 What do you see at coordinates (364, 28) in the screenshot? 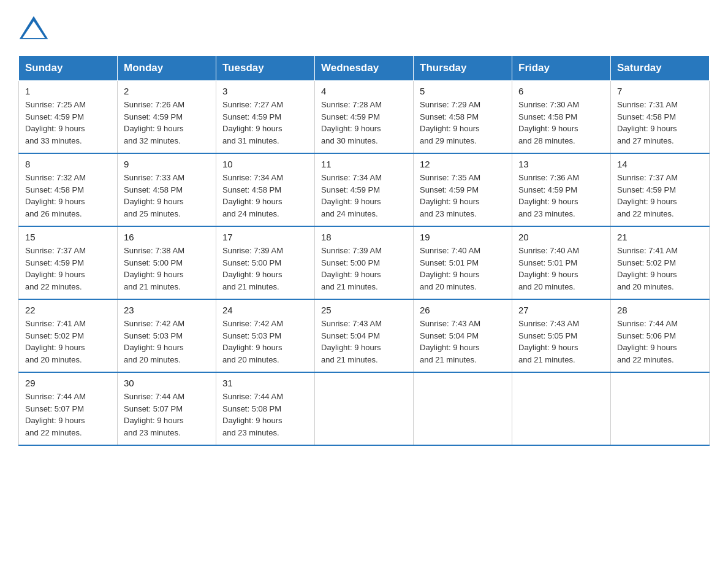
I see `page-header` at bounding box center [364, 28].